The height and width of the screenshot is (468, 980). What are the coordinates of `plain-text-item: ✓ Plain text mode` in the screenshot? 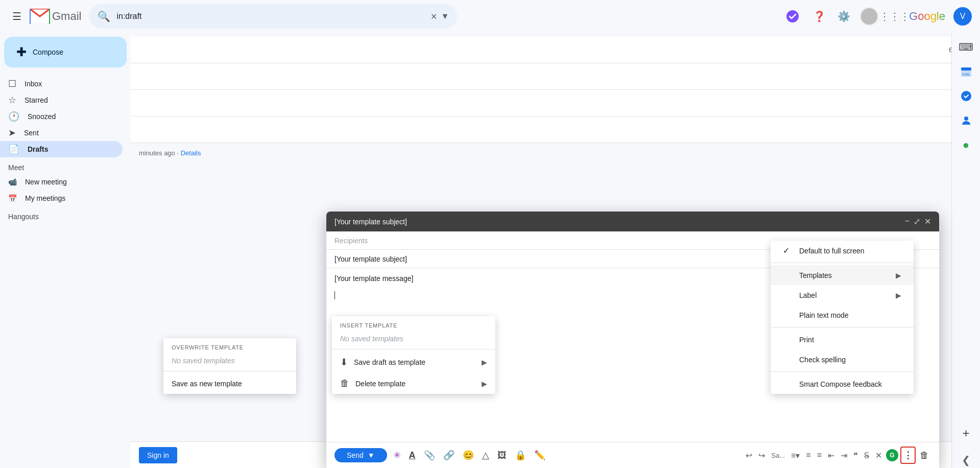 It's located at (842, 315).